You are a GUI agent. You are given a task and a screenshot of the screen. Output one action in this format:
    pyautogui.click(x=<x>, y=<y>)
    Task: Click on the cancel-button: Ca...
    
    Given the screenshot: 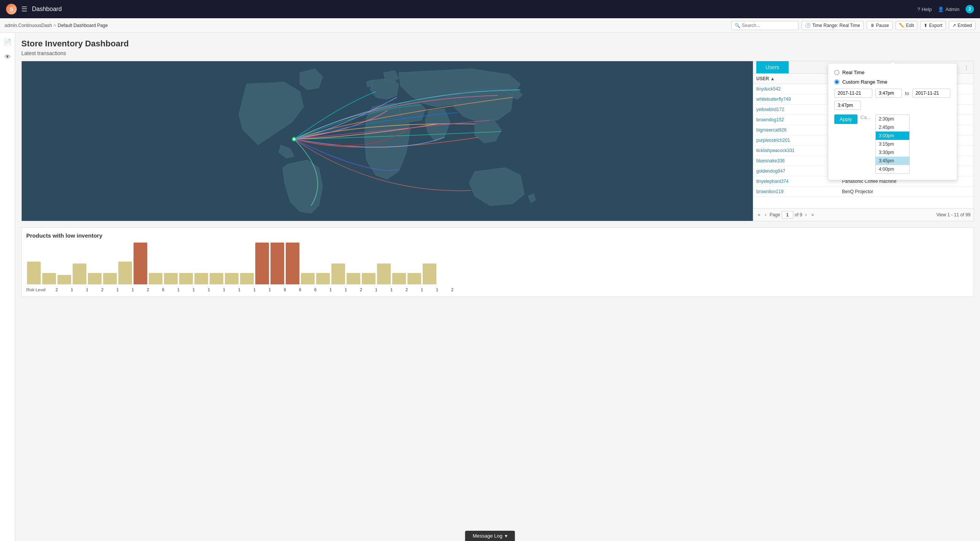 What is the action you would take?
    pyautogui.click(x=866, y=117)
    